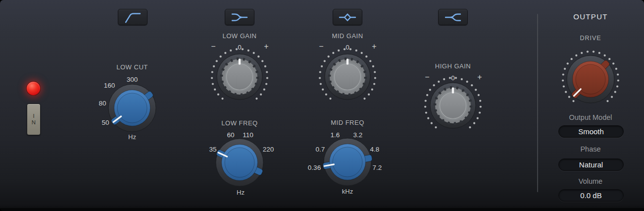 The width and height of the screenshot is (644, 211). What do you see at coordinates (590, 17) in the screenshot?
I see `output-title: OUTPUT` at bounding box center [590, 17].